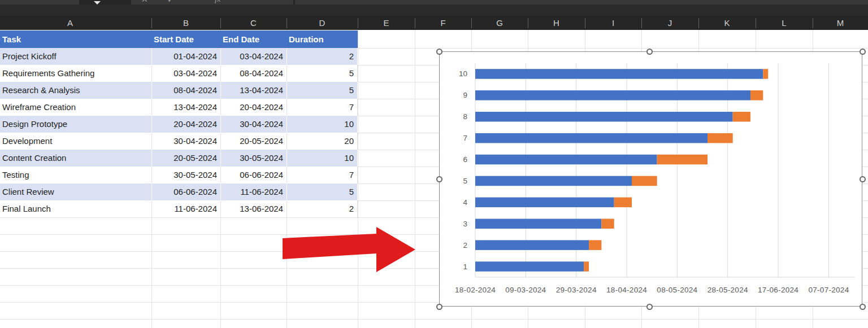  Describe the element at coordinates (186, 175) in the screenshot. I see `cell-start-date: 30-05-2024` at that location.